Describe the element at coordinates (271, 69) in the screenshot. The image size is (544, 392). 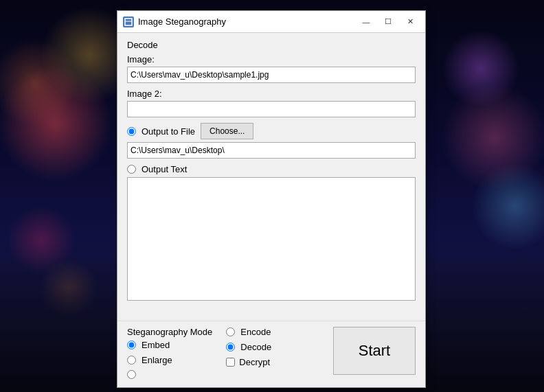
I see `image-field-group: Image:` at that location.